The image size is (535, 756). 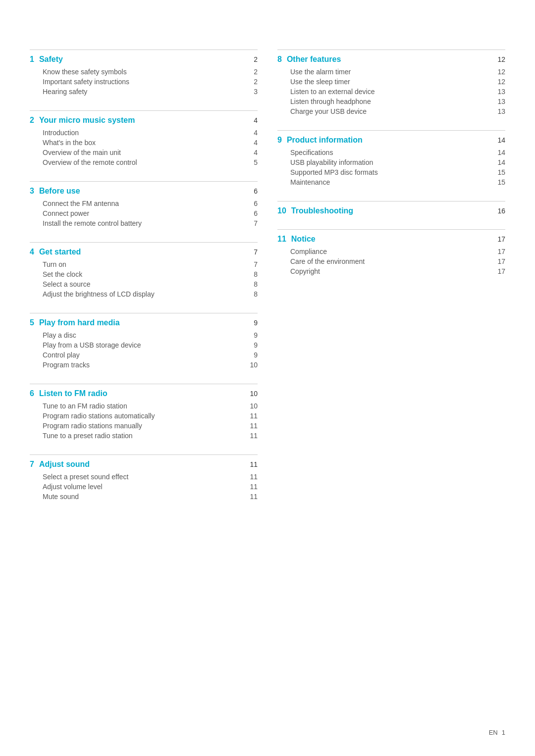 I want to click on sub-item-page-8-0: 12, so click(x=501, y=72).